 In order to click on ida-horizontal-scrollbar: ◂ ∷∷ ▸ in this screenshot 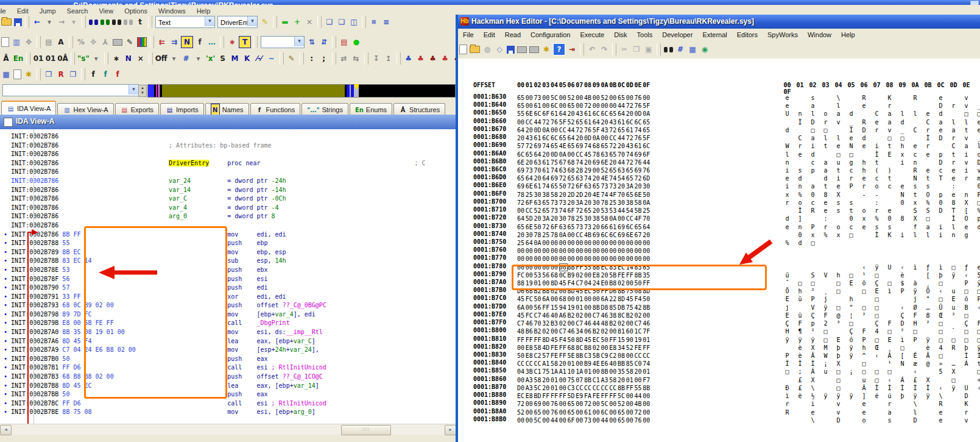, I will do `click(228, 429)`.